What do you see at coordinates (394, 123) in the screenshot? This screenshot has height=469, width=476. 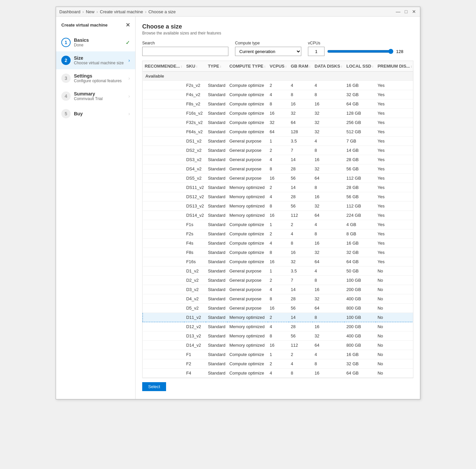 I see `cell-premium_dis-4: Yes` at bounding box center [394, 123].